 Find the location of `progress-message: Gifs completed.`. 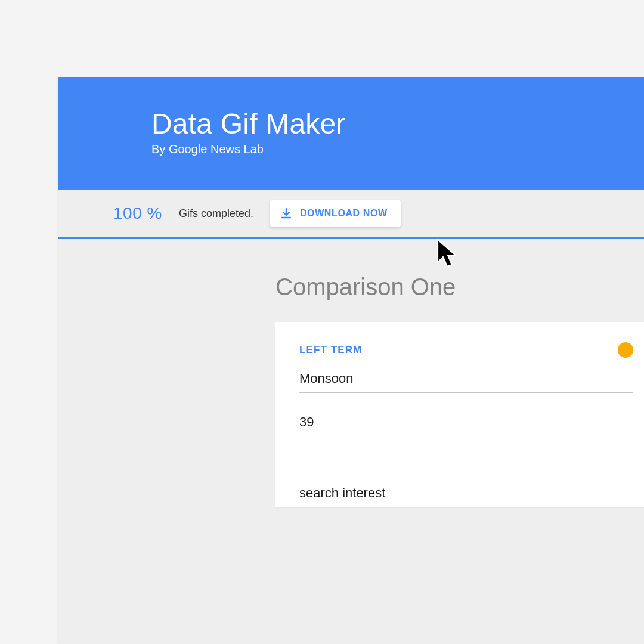

progress-message: Gifs completed. is located at coordinates (216, 213).